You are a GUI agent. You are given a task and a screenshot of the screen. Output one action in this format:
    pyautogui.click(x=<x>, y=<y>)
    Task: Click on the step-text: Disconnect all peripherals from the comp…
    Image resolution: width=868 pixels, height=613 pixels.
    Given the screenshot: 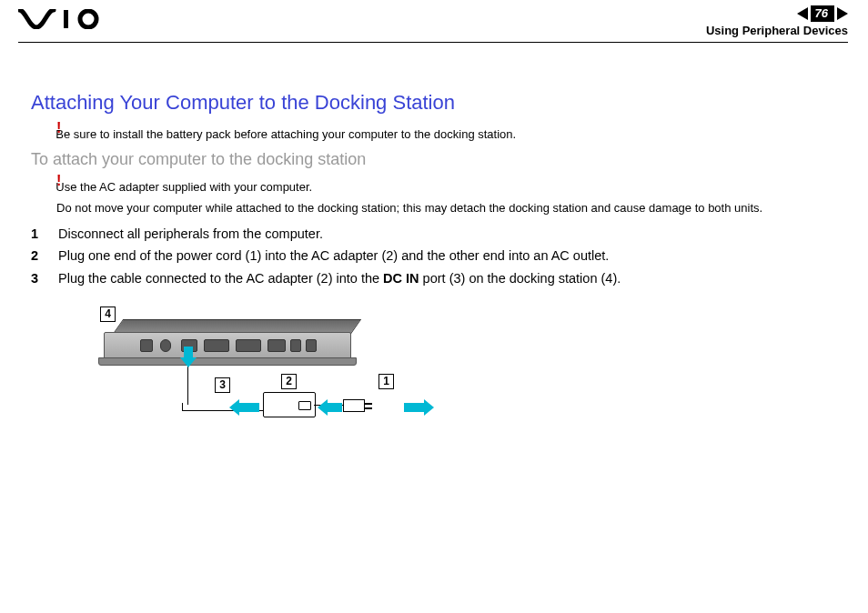 What is the action you would take?
    pyautogui.click(x=191, y=234)
    